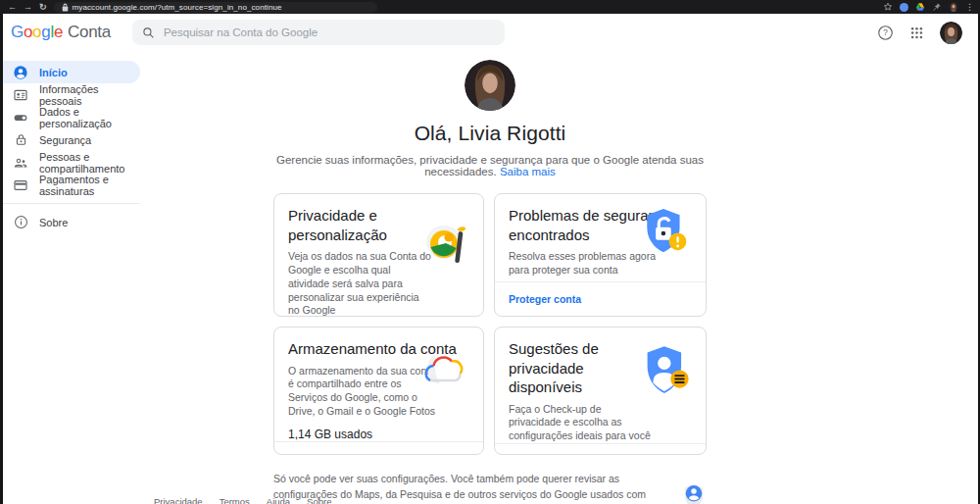 This screenshot has height=504, width=980. What do you see at coordinates (666, 374) in the screenshot?
I see `privacy-checkup-shield-icon` at bounding box center [666, 374].